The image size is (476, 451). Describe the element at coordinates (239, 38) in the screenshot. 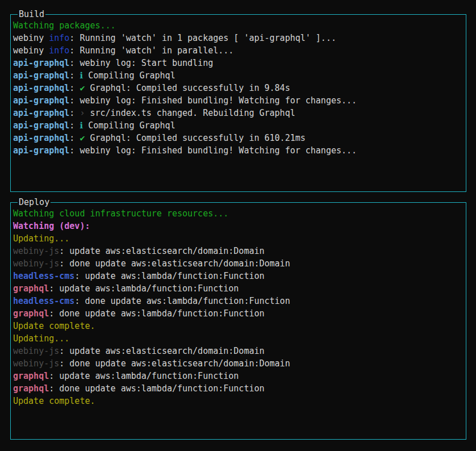

I see `log-line: webiny info: Running 'watch' in 1 packag…` at that location.